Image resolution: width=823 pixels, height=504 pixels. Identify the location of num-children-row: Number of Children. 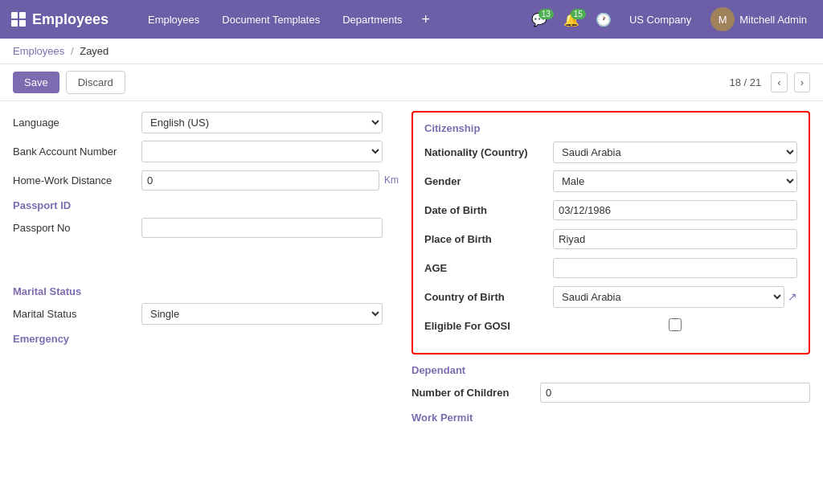
(611, 392).